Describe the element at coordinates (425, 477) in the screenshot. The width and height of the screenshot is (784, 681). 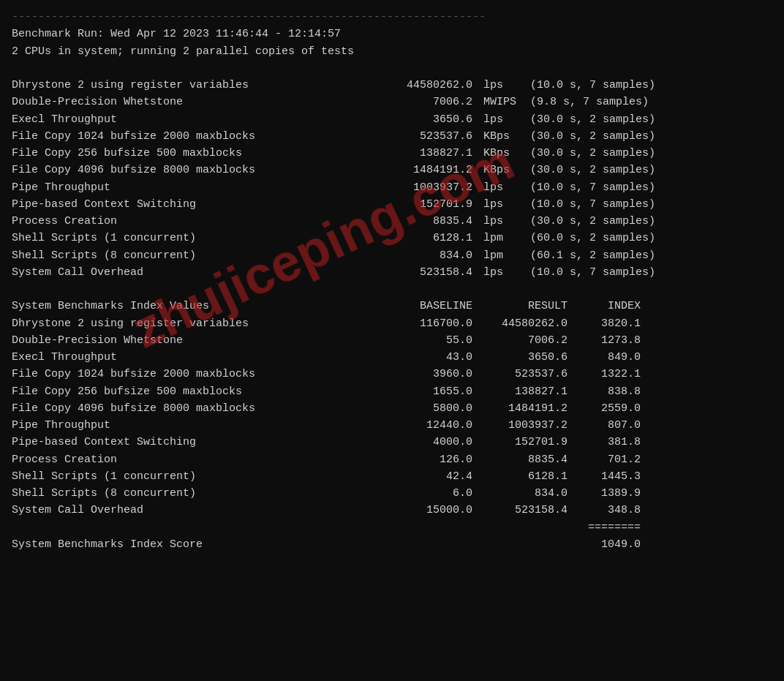
I see `table-row-baseline: 42.4` at that location.